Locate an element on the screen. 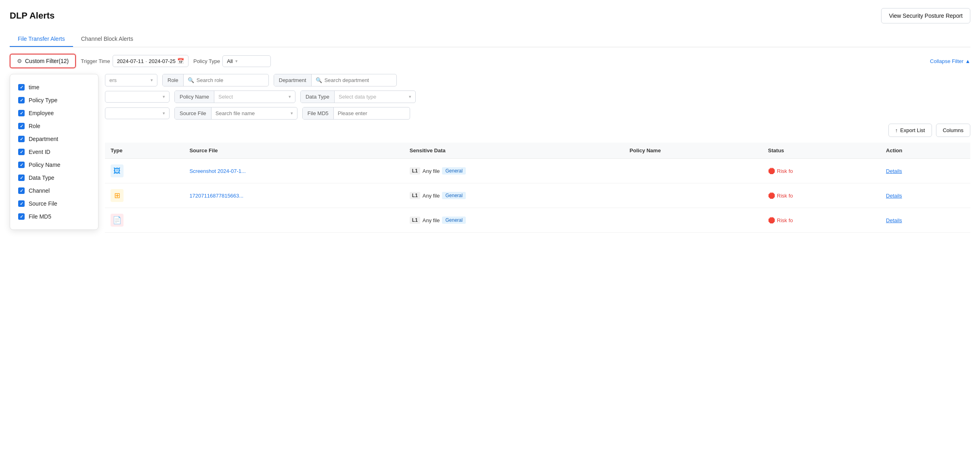  dropdown-item-data-type: Data Type is located at coordinates (54, 178).